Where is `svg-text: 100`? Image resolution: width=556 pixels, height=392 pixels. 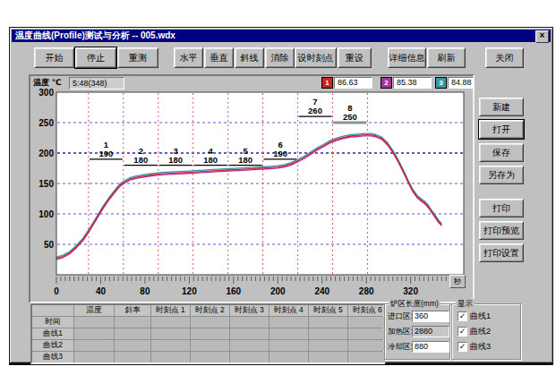
svg-text: 100 is located at coordinates (47, 215).